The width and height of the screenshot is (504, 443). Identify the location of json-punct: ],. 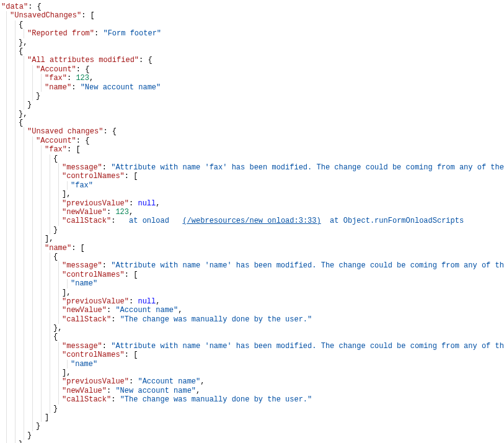
(66, 293).